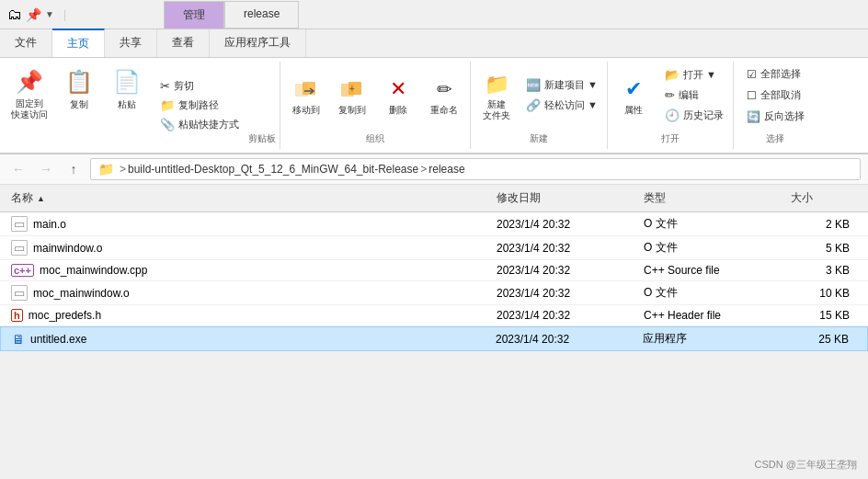 The width and height of the screenshot is (868, 479). What do you see at coordinates (694, 75) in the screenshot?
I see `ribbon-btn-open: 📂 打开 ▼` at bounding box center [694, 75].